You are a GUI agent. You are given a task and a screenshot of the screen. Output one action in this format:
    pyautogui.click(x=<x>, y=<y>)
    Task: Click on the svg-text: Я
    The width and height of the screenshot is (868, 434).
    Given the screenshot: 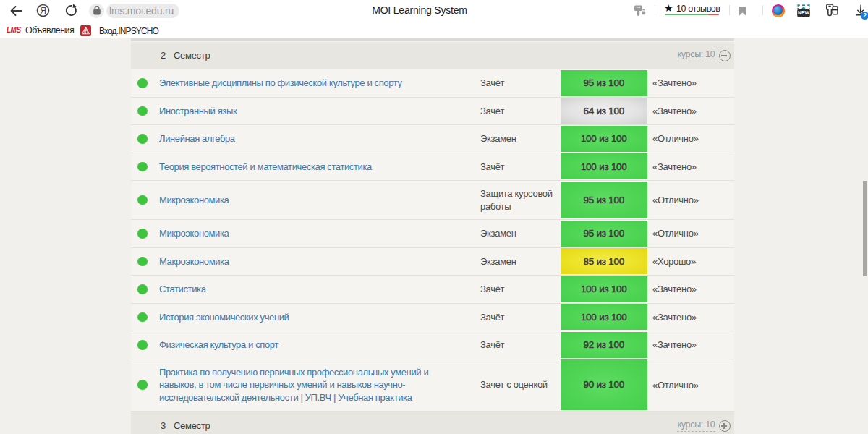 What is the action you would take?
    pyautogui.click(x=43, y=11)
    